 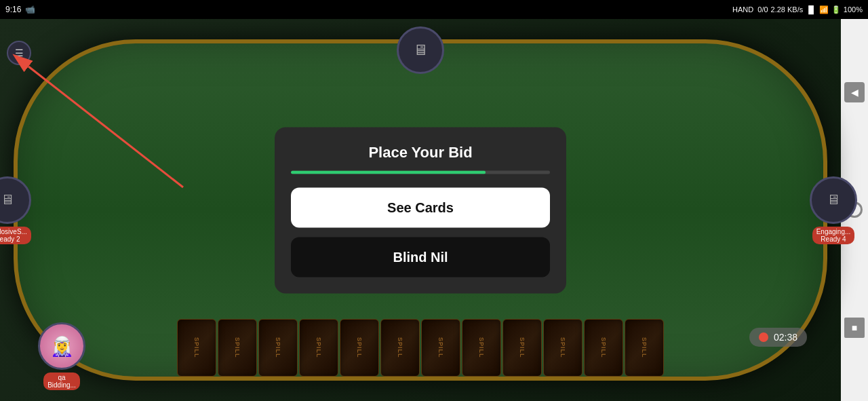 What do you see at coordinates (20, 9) in the screenshot?
I see `status-left: 9:16 📹` at bounding box center [20, 9].